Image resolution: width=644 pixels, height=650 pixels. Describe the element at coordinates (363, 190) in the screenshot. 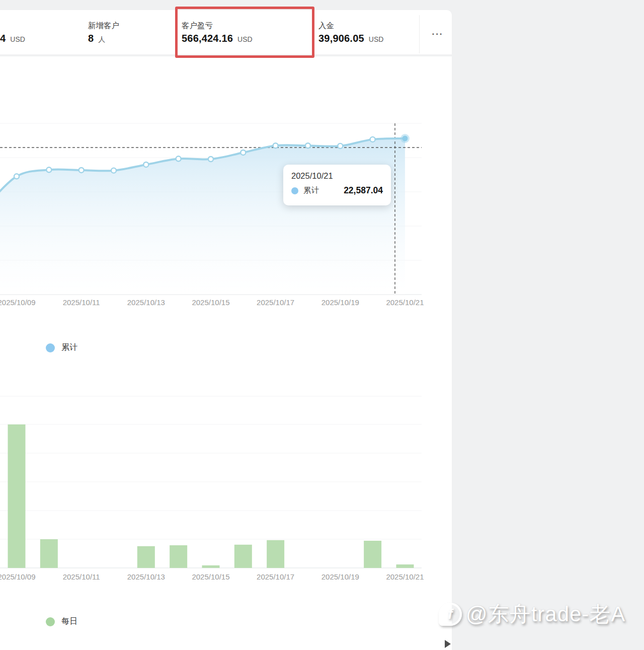

I see `tooltip-series-value: 22,587.04` at that location.